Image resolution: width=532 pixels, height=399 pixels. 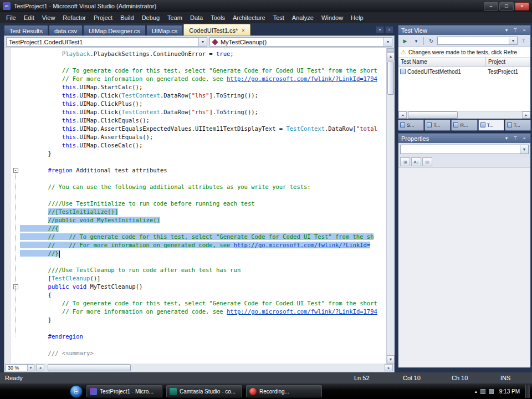 What do you see at coordinates (478, 41) in the screenshot?
I see `filter-combo: ▼` at bounding box center [478, 41].